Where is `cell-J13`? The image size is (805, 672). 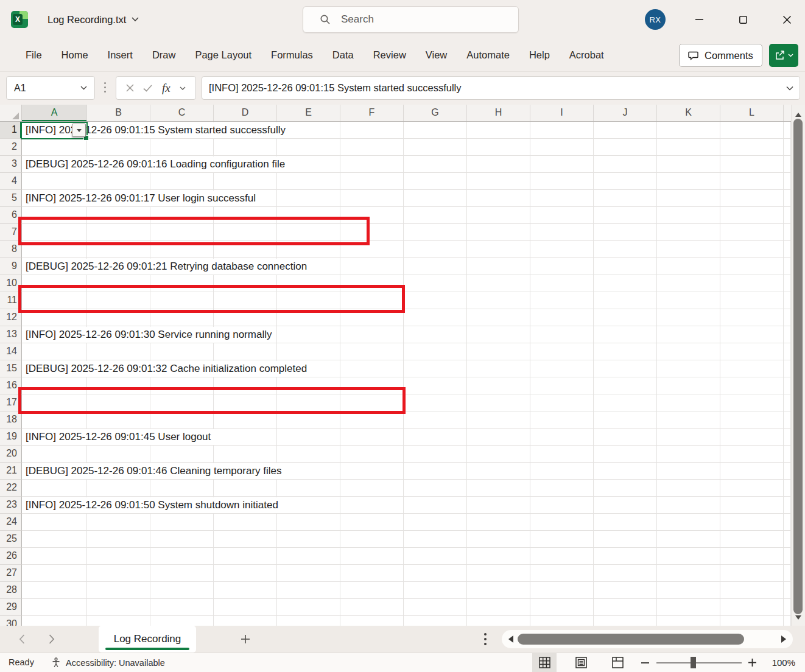 cell-J13 is located at coordinates (625, 335).